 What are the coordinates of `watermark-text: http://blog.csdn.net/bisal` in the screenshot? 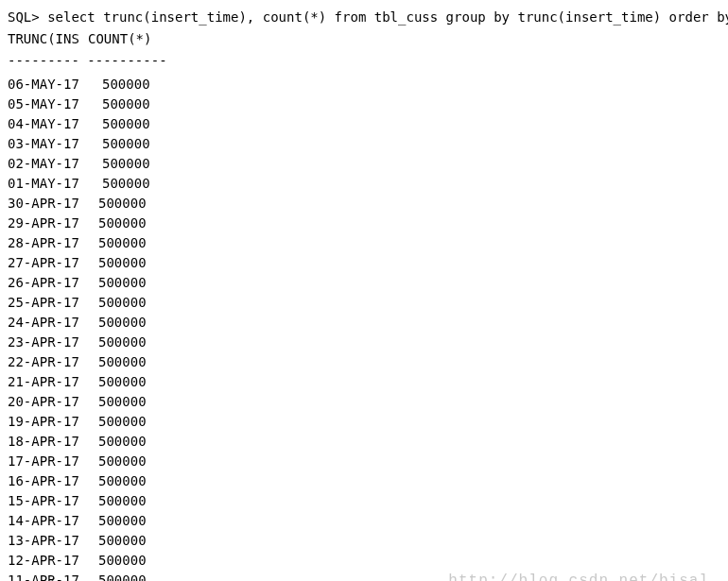 It's located at (579, 575).